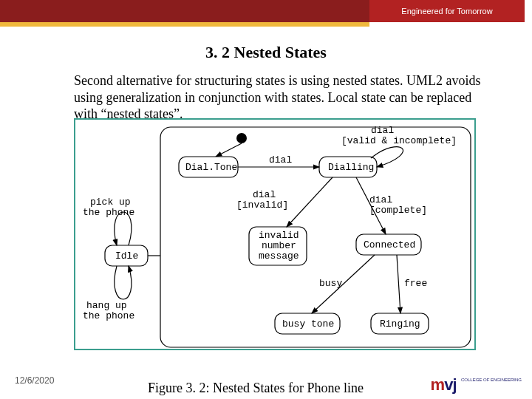 This screenshot has height=399, width=532. I want to click on state-connected: Connected, so click(389, 245).